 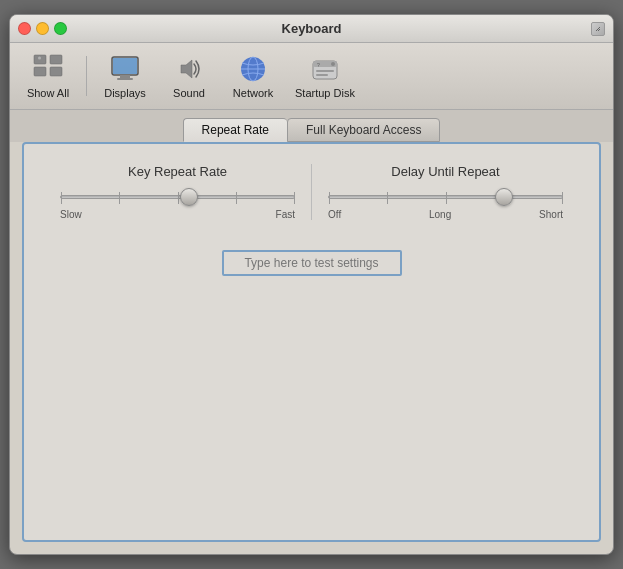 What do you see at coordinates (330, 198) in the screenshot?
I see `tick-d0` at bounding box center [330, 198].